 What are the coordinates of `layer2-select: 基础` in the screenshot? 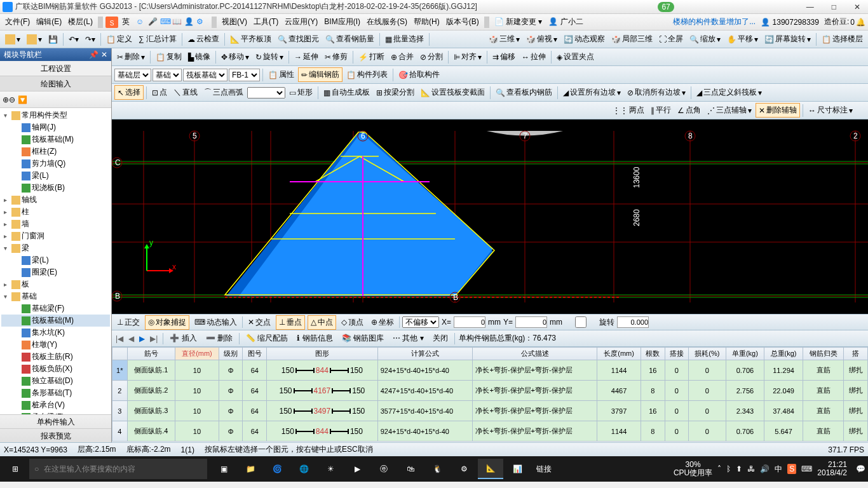 It's located at (167, 75).